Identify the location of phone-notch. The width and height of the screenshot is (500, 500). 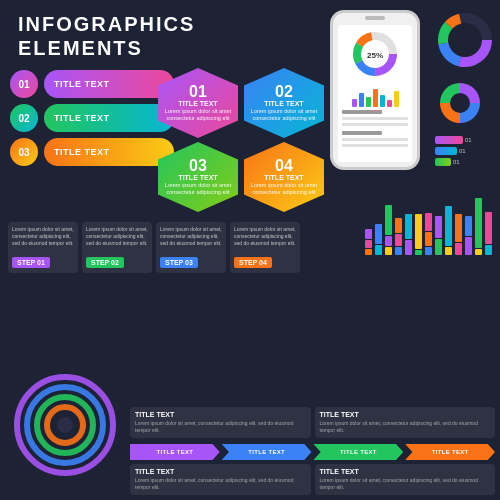
(375, 18).